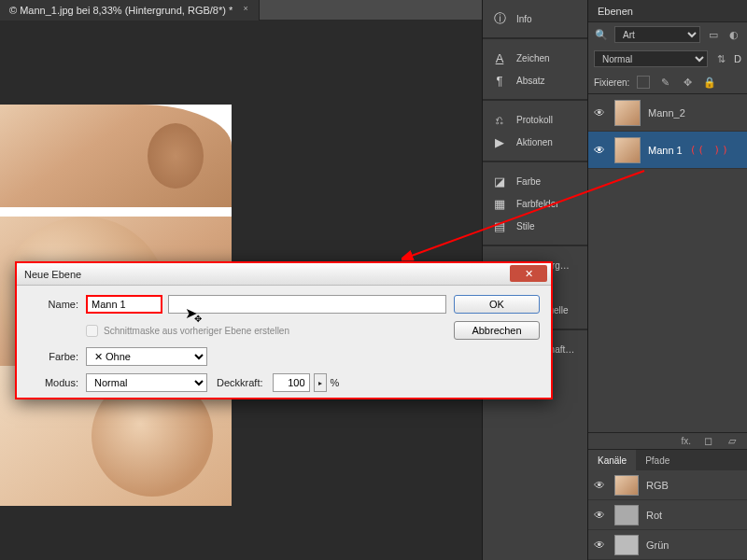  What do you see at coordinates (710, 149) in the screenshot?
I see `annotation-markers: (( ))` at bounding box center [710, 149].